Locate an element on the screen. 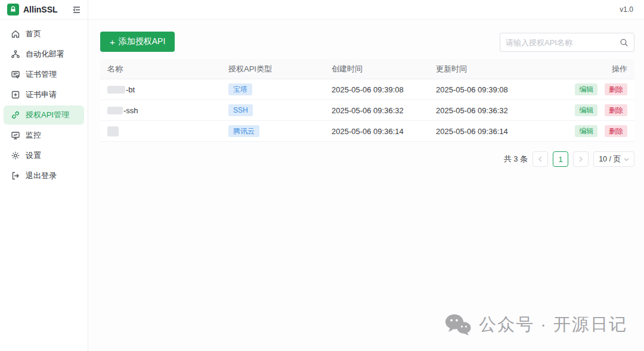  sidebar-item-label: 授权API管理 is located at coordinates (48, 115).